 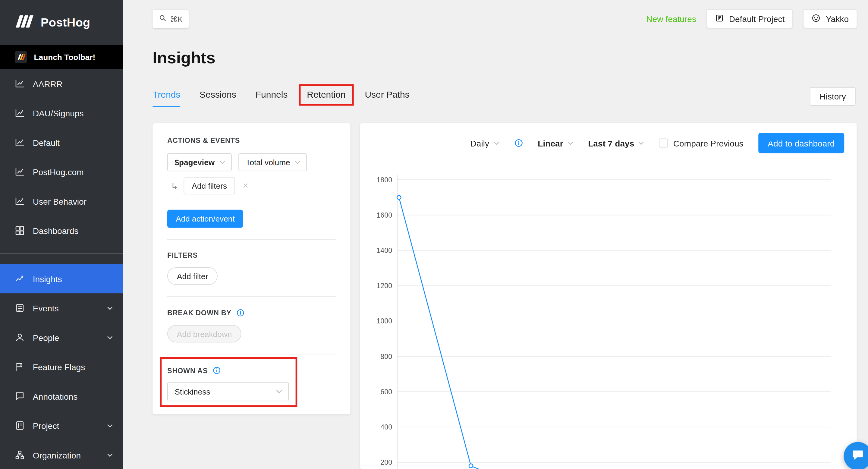 What do you see at coordinates (192, 276) in the screenshot?
I see `add-filter-button: Add filter` at bounding box center [192, 276].